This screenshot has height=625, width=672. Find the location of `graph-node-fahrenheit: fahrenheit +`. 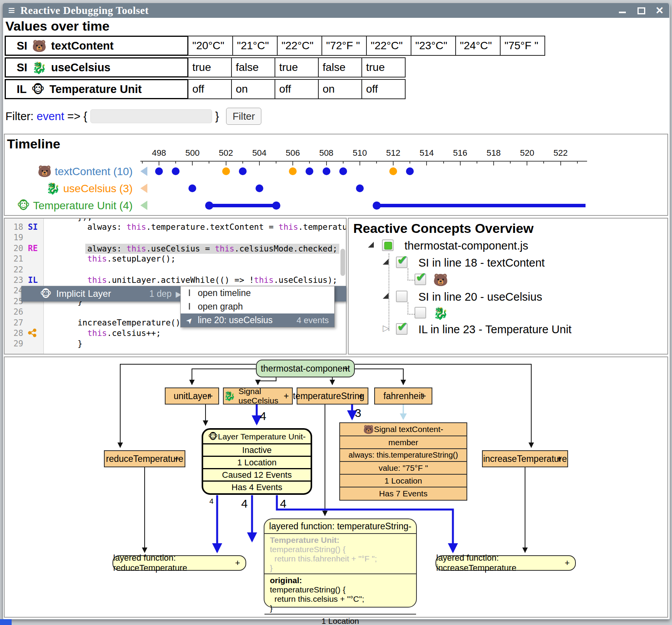

graph-node-fahrenheit: fahrenheit + is located at coordinates (403, 396).